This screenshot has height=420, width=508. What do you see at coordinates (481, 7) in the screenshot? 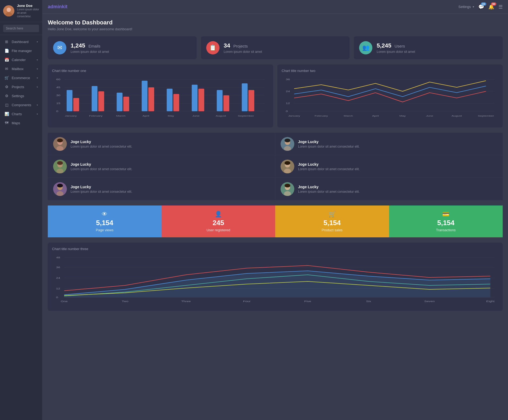
I see `notifications-button: 💬 23` at bounding box center [481, 7].